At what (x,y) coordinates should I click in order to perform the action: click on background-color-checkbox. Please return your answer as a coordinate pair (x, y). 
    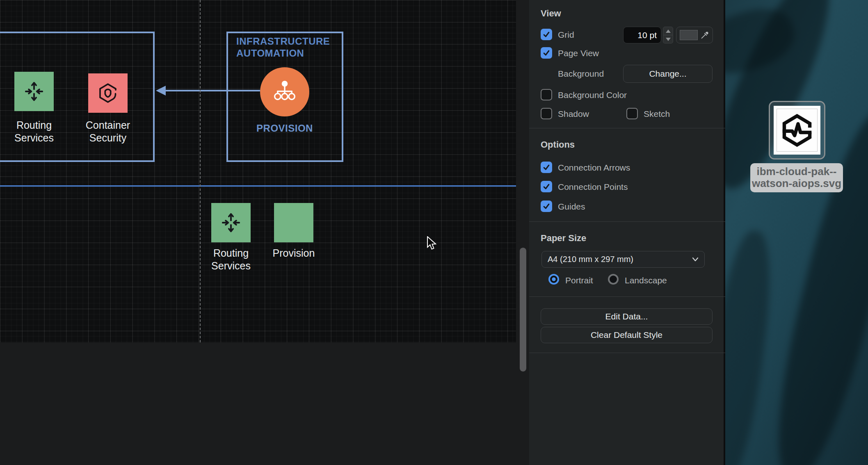
    Looking at the image, I should click on (546, 95).